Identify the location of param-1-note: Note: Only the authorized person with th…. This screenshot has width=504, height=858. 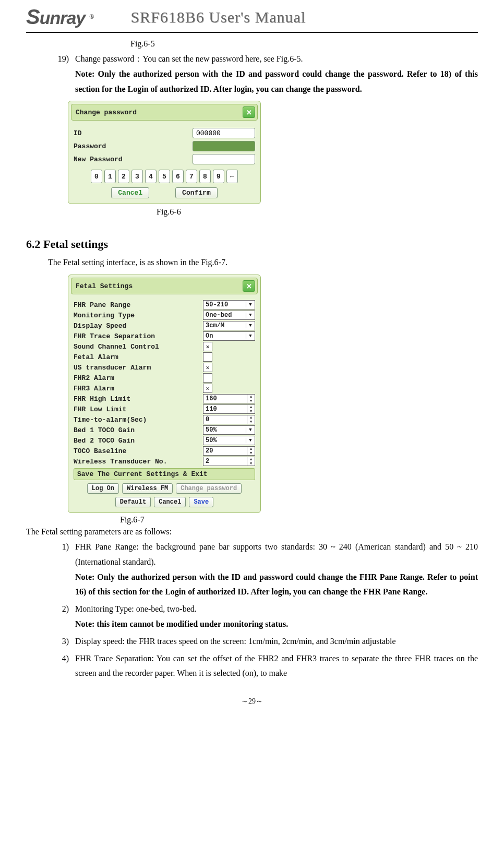
(277, 585).